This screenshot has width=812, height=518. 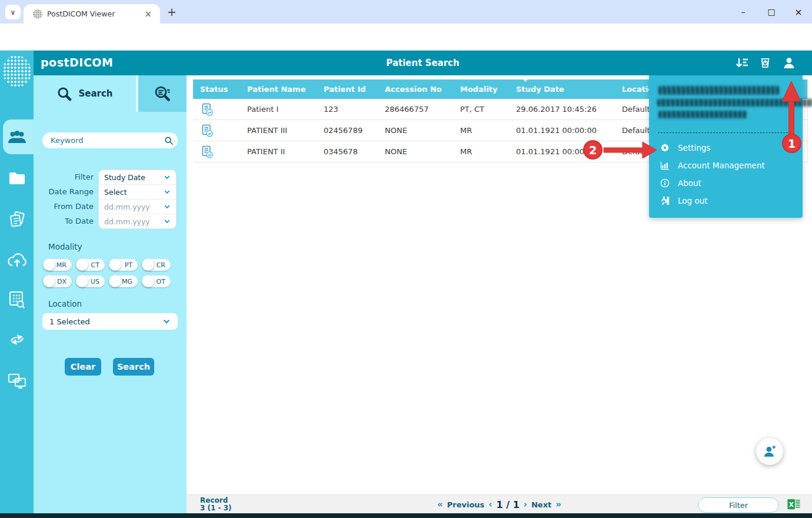 I want to click on step-1-badge: 1, so click(x=792, y=144).